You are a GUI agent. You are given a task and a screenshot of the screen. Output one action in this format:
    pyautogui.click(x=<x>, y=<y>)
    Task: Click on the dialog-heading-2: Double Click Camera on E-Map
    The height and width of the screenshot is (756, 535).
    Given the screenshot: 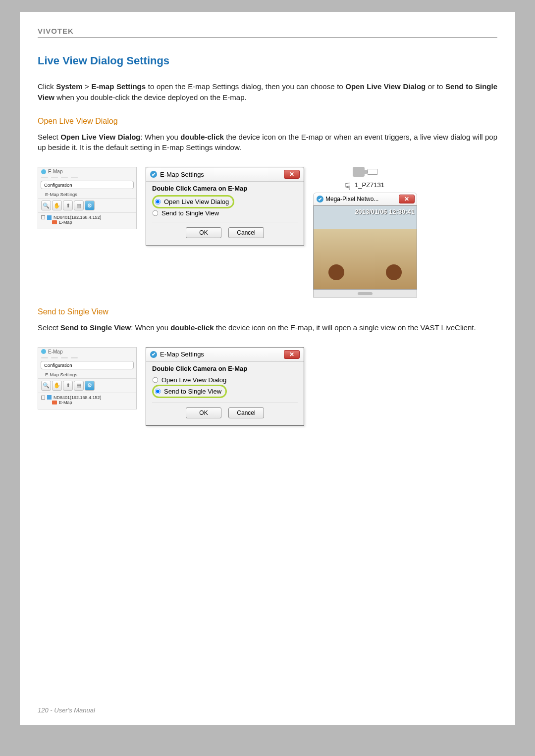 What is the action you would take?
    pyautogui.click(x=225, y=368)
    